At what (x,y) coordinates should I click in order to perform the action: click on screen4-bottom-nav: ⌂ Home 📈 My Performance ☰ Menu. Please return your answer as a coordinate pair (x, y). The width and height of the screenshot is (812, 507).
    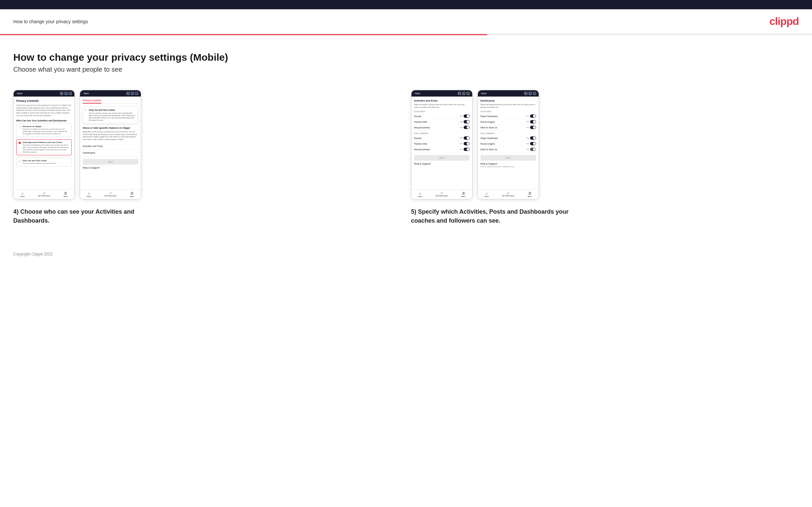
    Looking at the image, I should click on (508, 194).